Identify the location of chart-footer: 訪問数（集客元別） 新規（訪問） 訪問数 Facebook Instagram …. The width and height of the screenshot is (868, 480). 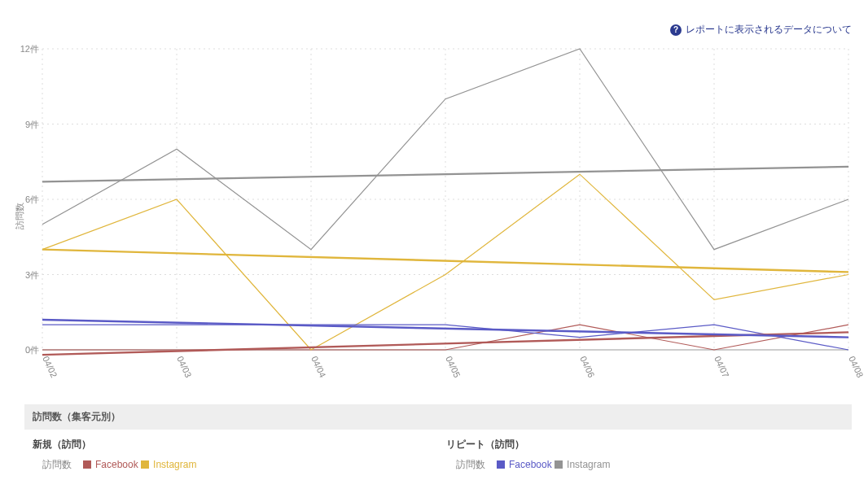
(438, 438).